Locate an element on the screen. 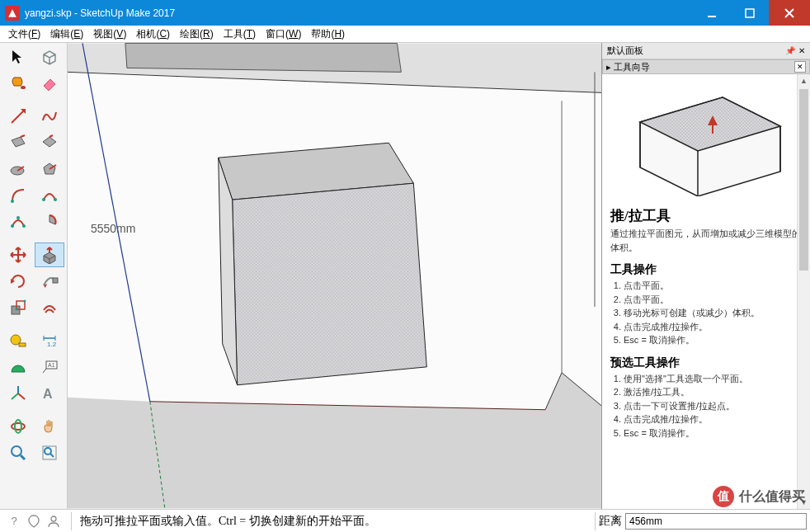  text-tool: A1 is located at coordinates (49, 367).